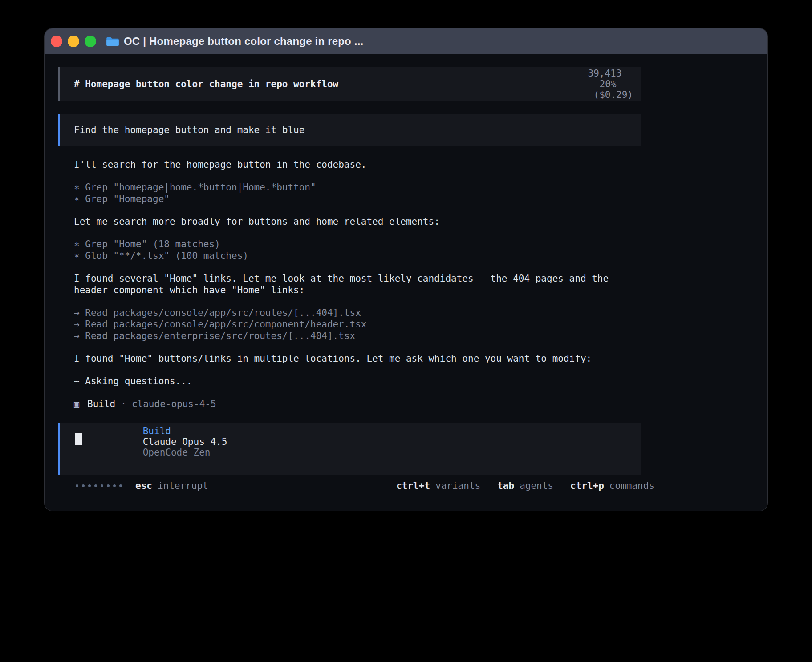  Describe the element at coordinates (99, 486) in the screenshot. I see `spinner-dots` at that location.